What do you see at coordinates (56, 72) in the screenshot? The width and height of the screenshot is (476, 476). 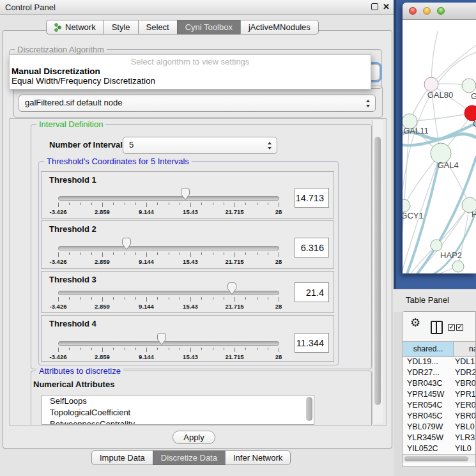 I see `menu-item-manual-discretization: Manual Discretization` at bounding box center [56, 72].